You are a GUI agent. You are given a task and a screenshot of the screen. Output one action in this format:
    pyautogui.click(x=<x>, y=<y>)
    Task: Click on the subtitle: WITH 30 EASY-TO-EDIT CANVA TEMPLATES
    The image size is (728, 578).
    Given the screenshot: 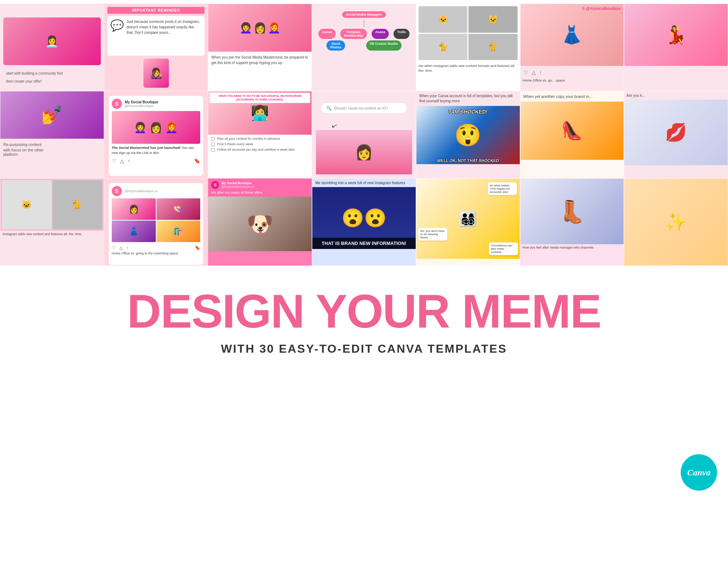 What is the action you would take?
    pyautogui.click(x=364, y=349)
    